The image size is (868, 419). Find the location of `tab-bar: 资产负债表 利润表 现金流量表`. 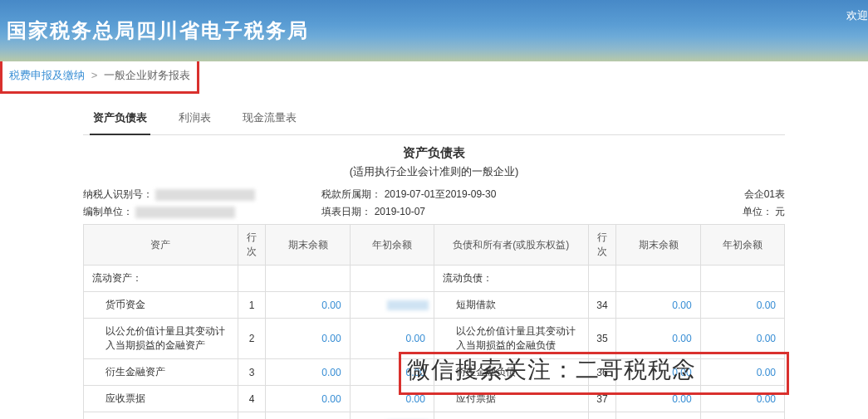

tab-bar: 资产负债表 利润表 现金流量表 is located at coordinates (434, 119).